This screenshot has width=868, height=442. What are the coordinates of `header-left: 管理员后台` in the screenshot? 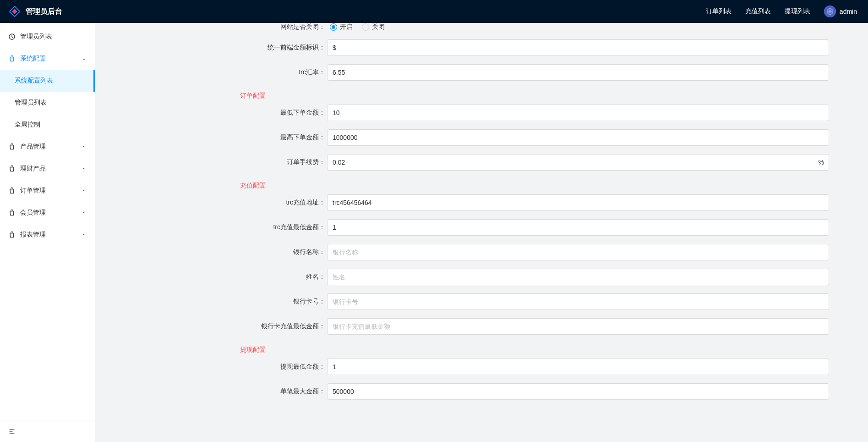 It's located at (31, 11).